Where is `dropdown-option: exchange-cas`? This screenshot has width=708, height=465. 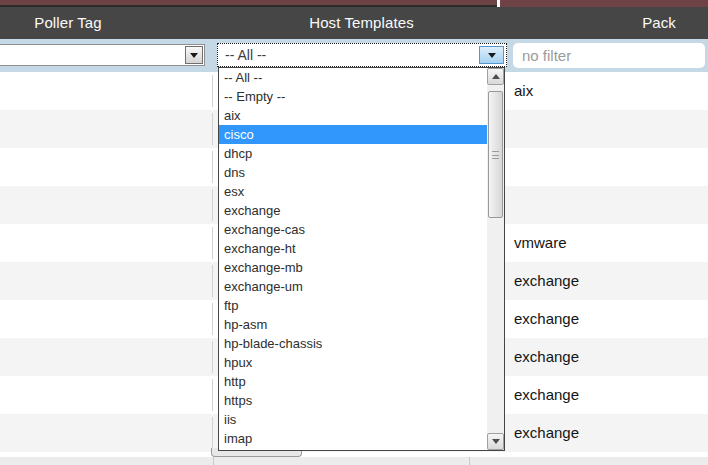 dropdown-option: exchange-cas is located at coordinates (353, 230).